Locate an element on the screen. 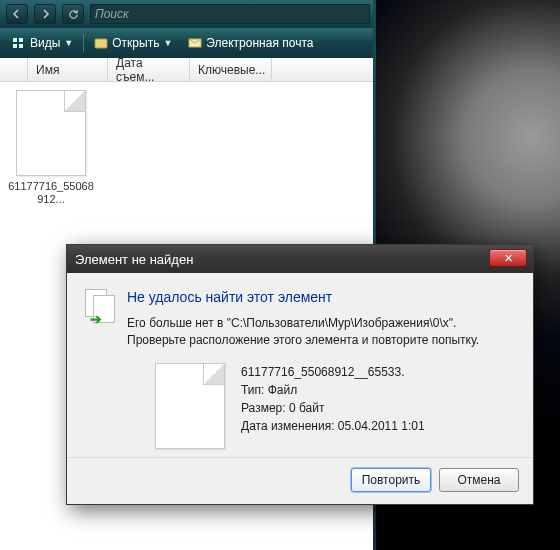 This screenshot has height=550, width=560. dialog-button-row: Повторить Отмена is located at coordinates (300, 480).